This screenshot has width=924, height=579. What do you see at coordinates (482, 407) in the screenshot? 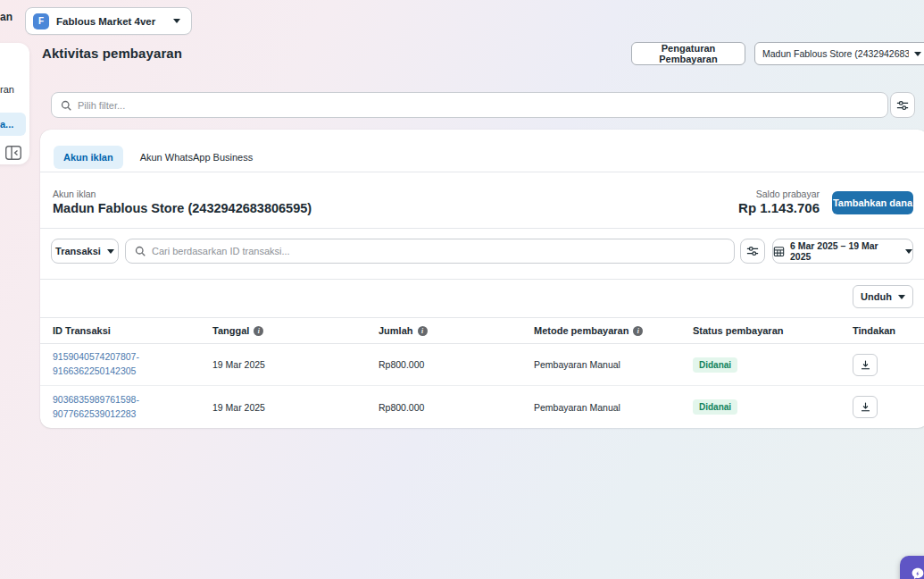
I see `table-row: 9036835989761598- 9077662539012283 19 Ma…` at bounding box center [482, 407].